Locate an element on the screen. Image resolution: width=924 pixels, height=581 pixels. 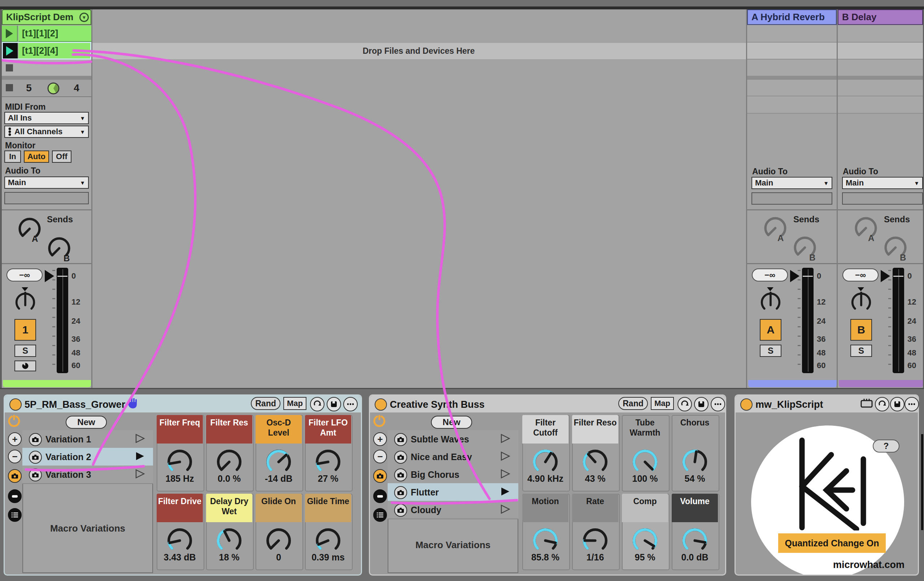
variation-row-selected is located at coordinates (453, 492).